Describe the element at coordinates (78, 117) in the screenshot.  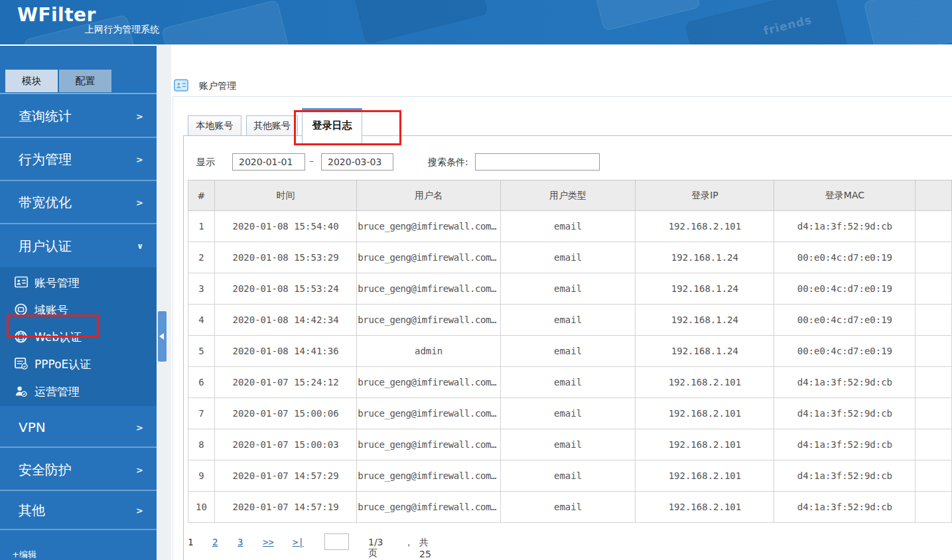
I see `sidebar-item-query-stats: 查询统计 >` at that location.